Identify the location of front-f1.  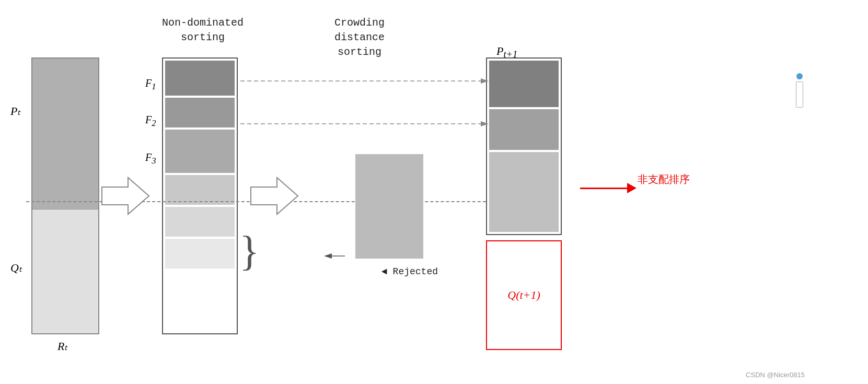
(200, 78).